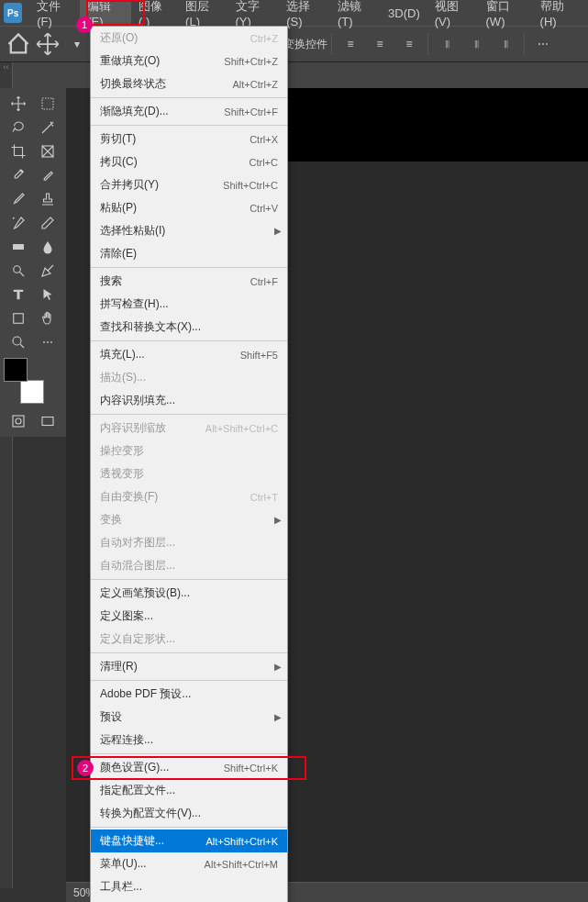 Image resolution: width=588 pixels, height=902 pixels. I want to click on menu-item: 清除(E), so click(189, 253).